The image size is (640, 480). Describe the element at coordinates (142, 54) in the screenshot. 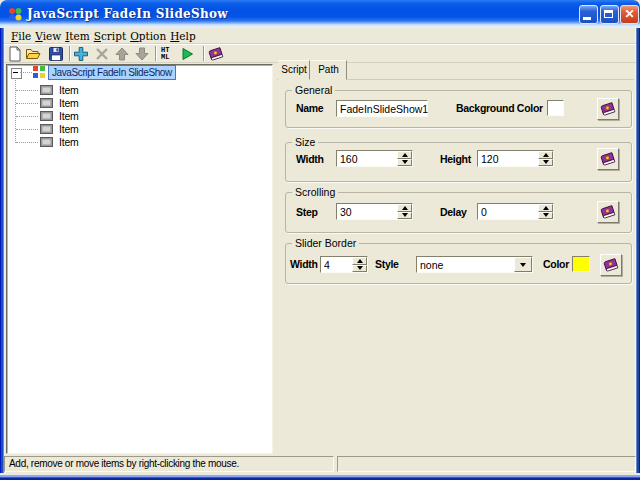

I see `move-down-icon` at that location.